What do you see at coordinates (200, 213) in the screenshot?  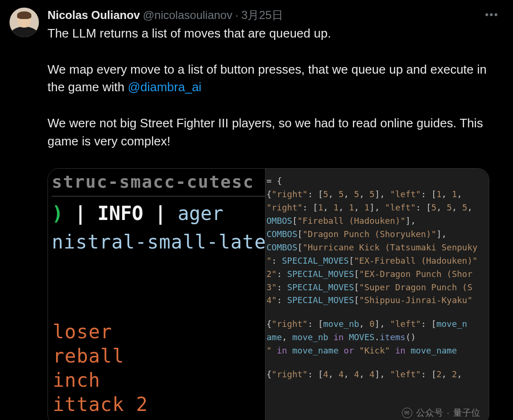 I see `terminal-fragment: ager` at bounding box center [200, 213].